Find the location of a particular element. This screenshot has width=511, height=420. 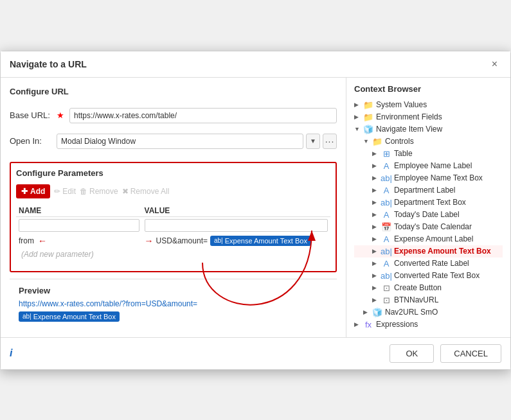

tree-item-department-label: ▶ADepartment Label is located at coordinates (428, 190).